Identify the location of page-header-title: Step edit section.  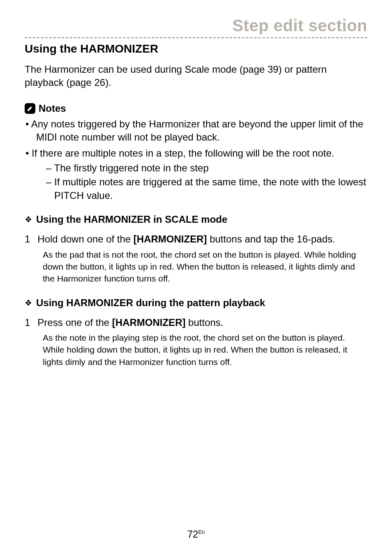
(196, 25).